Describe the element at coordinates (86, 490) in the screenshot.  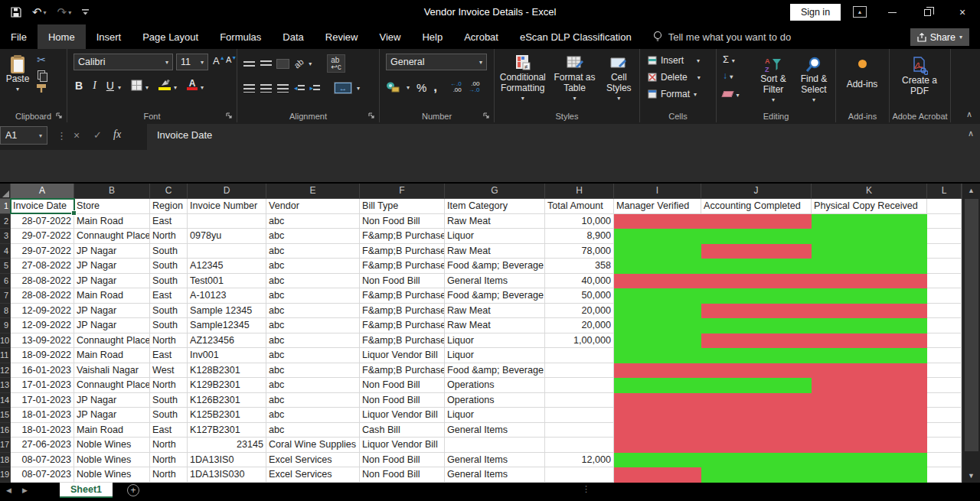
I see `sheet-tab-sheet1: Sheet1` at that location.